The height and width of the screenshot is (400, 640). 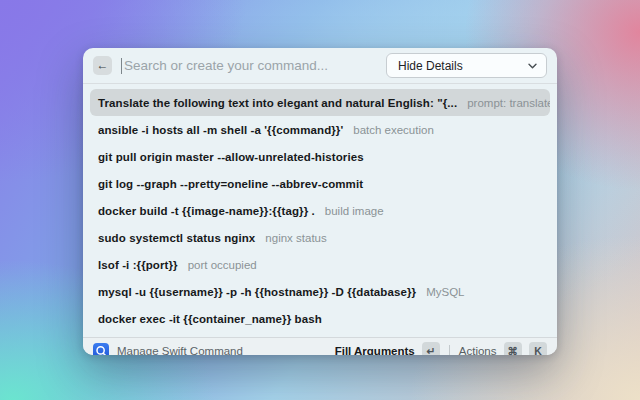 What do you see at coordinates (320, 184) in the screenshot?
I see `command-row-git-log: git log --graph --pretty=oneline --abbre…` at bounding box center [320, 184].